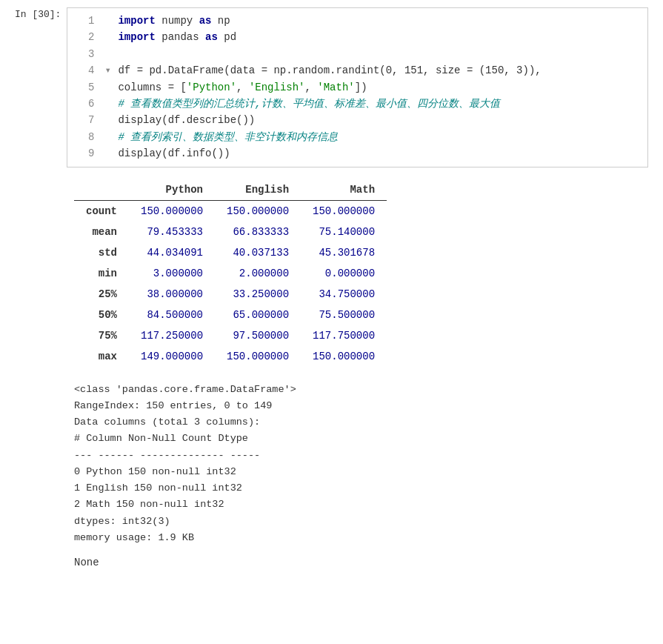 The height and width of the screenshot is (644, 663). I want to click on stats-cell: 75.500000, so click(344, 315).